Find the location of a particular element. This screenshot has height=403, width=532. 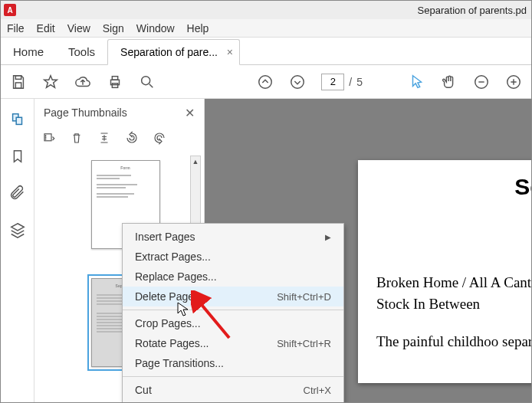

hand-tool-icon is located at coordinates (449, 82).